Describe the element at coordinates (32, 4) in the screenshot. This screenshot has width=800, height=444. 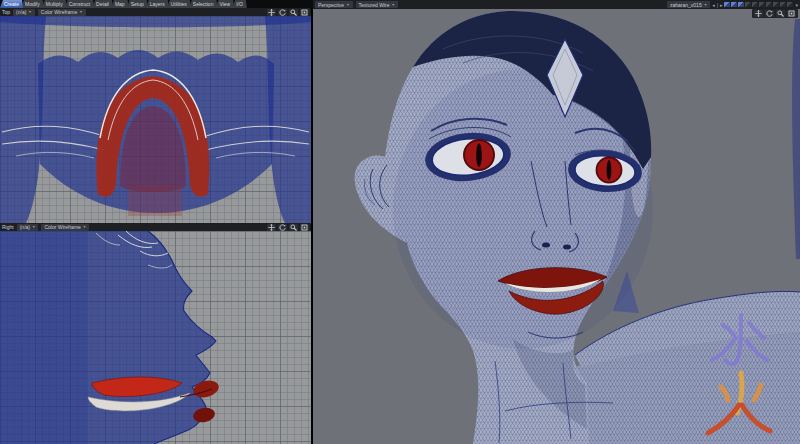
I see `tab-modify: Modify` at that location.